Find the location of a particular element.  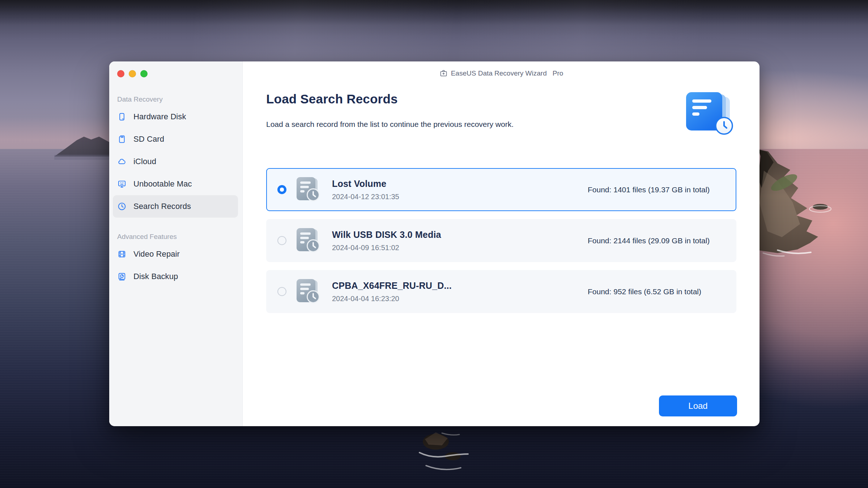

record-name: Lost Volume is located at coordinates (366, 184).